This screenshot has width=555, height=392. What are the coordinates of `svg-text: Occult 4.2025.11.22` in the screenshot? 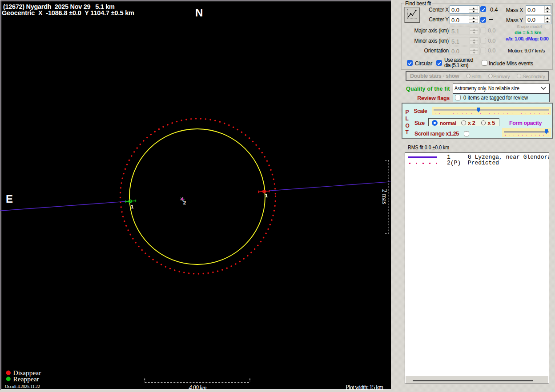 It's located at (22, 387).